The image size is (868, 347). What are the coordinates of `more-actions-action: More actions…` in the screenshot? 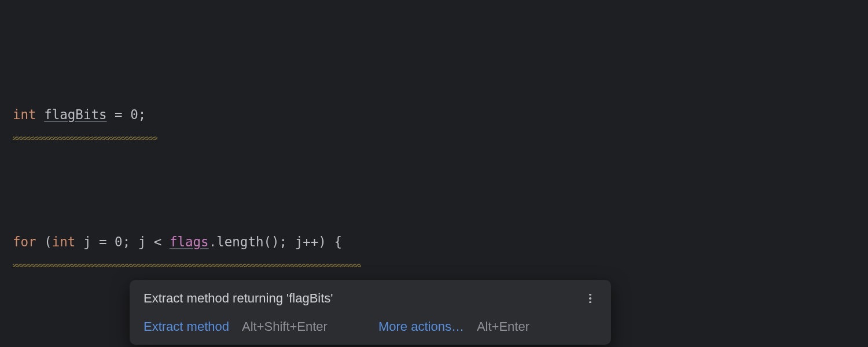 It's located at (421, 327).